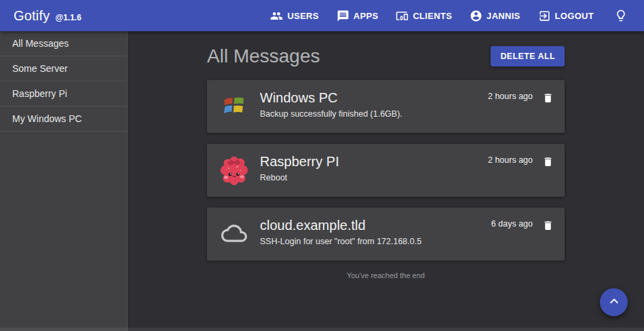  Describe the element at coordinates (512, 224) in the screenshot. I see `message-timestamp: 6 days ago` at that location.